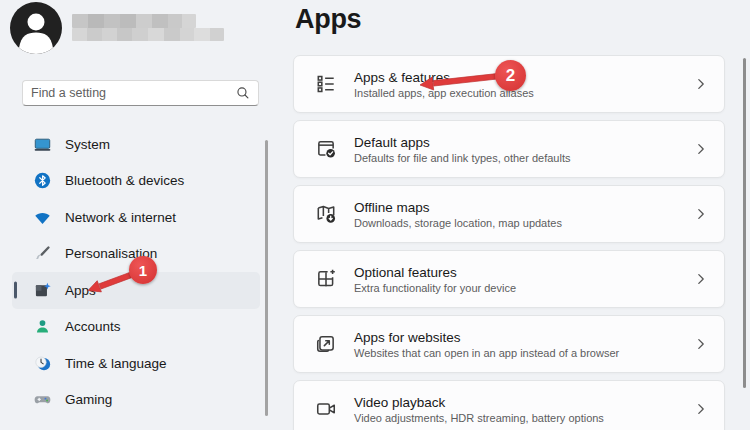 The height and width of the screenshot is (430, 750). What do you see at coordinates (134, 21) in the screenshot?
I see `user-name-redacted` at bounding box center [134, 21].